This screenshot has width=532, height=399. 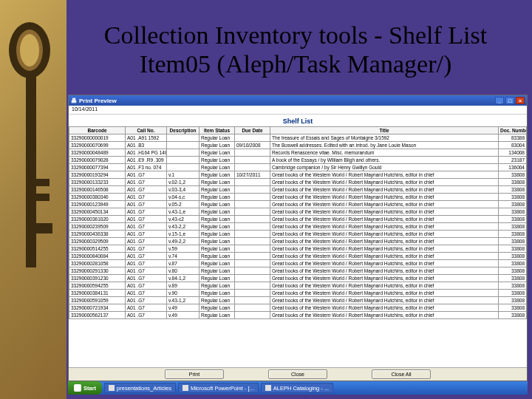 What do you see at coordinates (298, 388) in the screenshot?
I see `taskbar: Start presentations_ArticlesMicrosoft Po…` at bounding box center [298, 388].